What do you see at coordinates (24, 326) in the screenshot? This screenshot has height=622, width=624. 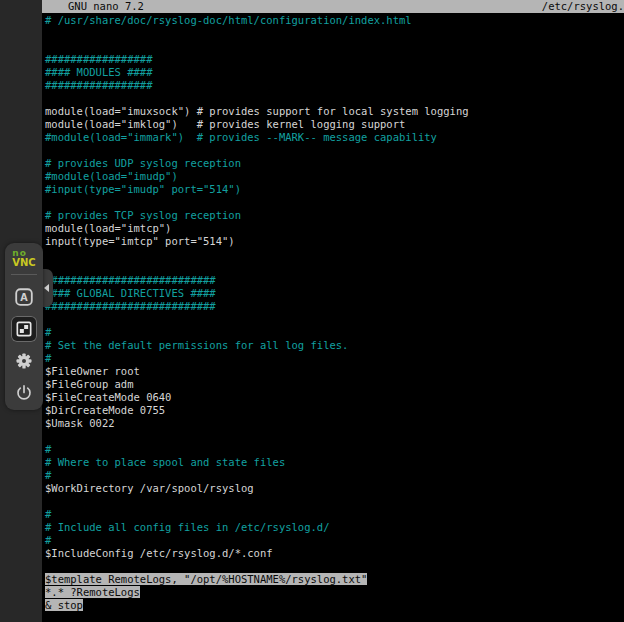 I see `novnc-control-panel: no VNC A` at bounding box center [24, 326].